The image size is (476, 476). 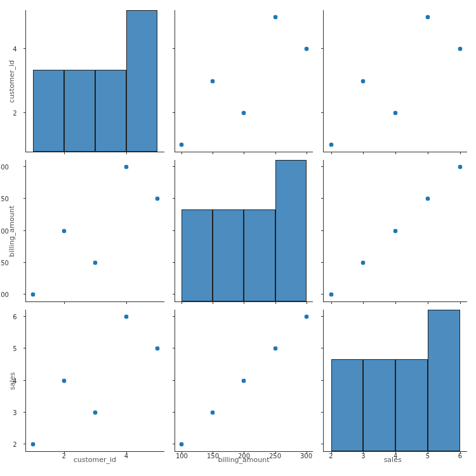 I want to click on panel-customer_id-vs-sales, so click(x=392, y=81).